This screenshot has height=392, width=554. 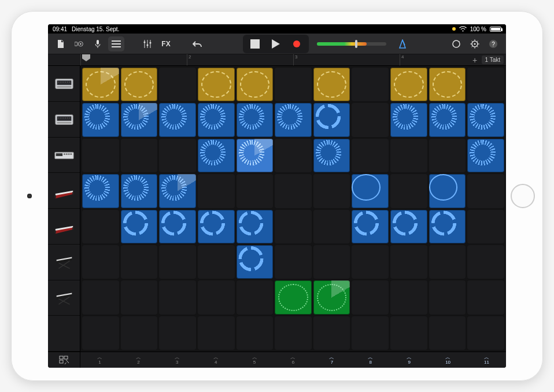 I want to click on column-trigger-10: ︿10, so click(x=448, y=360).